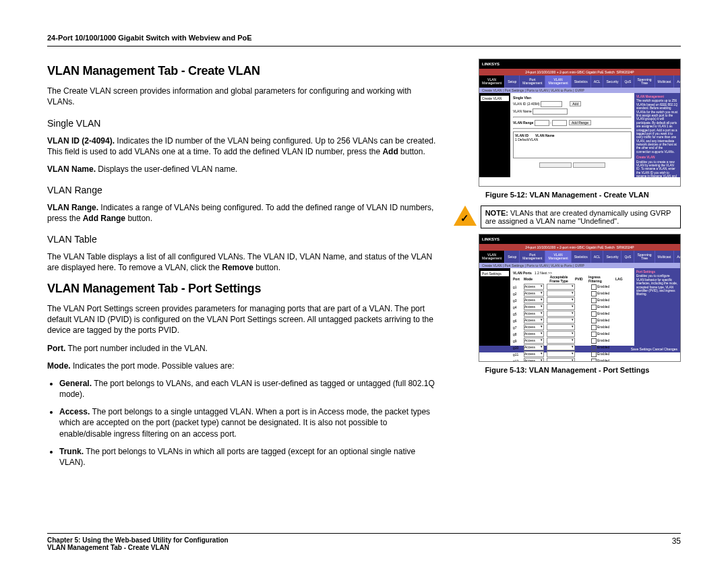  I want to click on figure-create-vlan-screenshot: LINKSYS 24-port 10/100/1000 + 2-port min…, so click(580, 123).